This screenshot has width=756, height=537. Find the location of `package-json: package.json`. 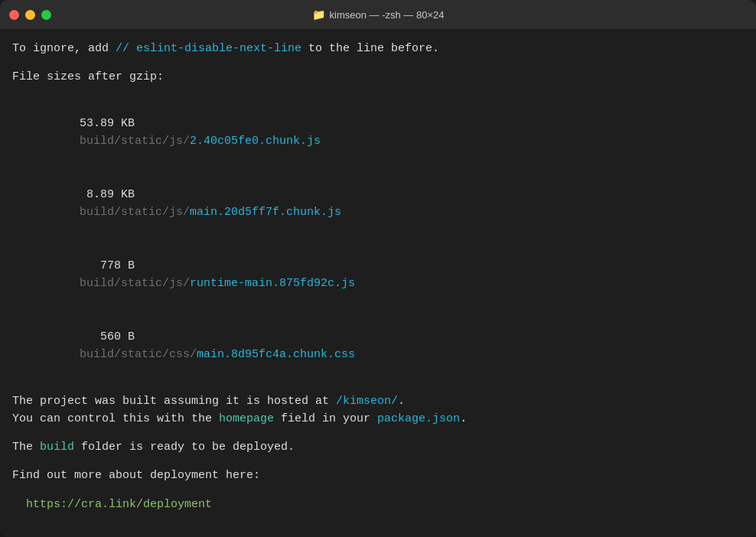

package-json: package.json is located at coordinates (419, 419).